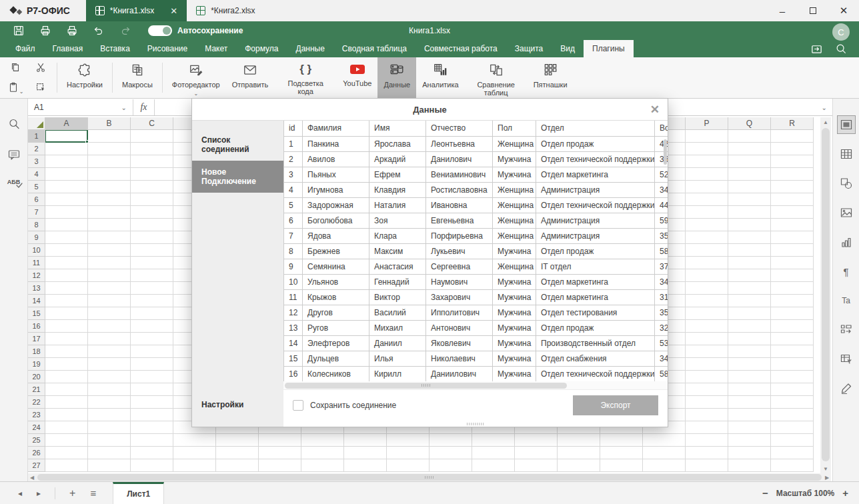 The height and width of the screenshot is (504, 859). I want to click on dialog-vertical-scroll-thumb, so click(666, 152).